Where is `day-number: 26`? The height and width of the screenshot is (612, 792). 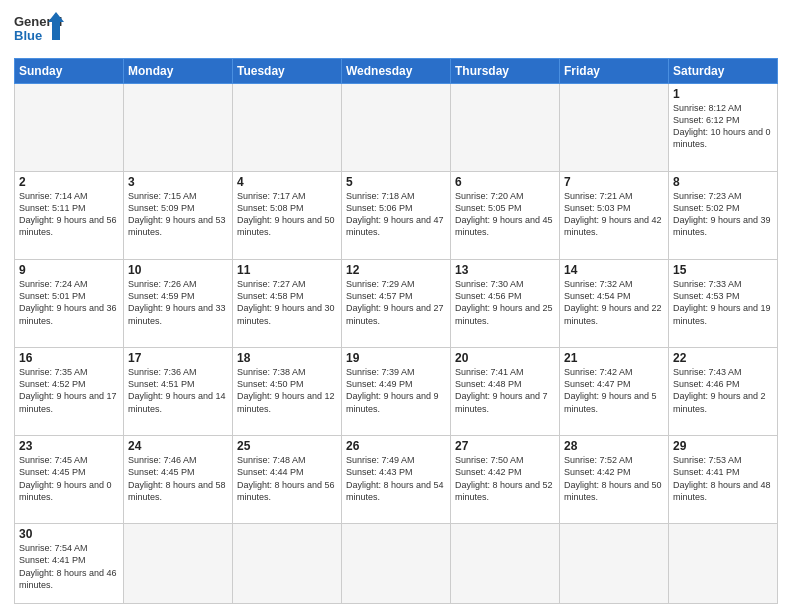 day-number: 26 is located at coordinates (396, 446).